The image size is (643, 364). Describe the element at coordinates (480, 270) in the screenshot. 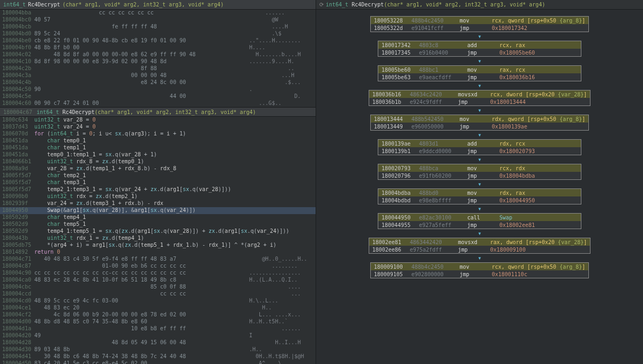

I see `graph-node: 180009100488b4c2450movrcx, qword [rsp+0x…` at that location.